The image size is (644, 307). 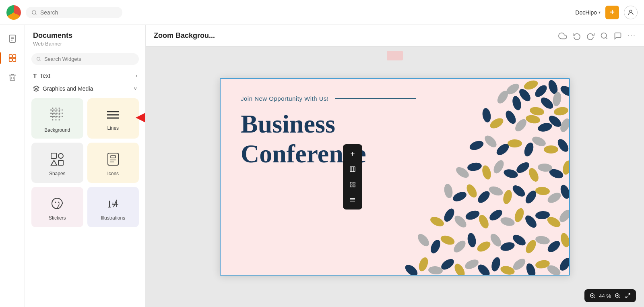 I want to click on lines-widget-label: Lines, so click(x=113, y=128).